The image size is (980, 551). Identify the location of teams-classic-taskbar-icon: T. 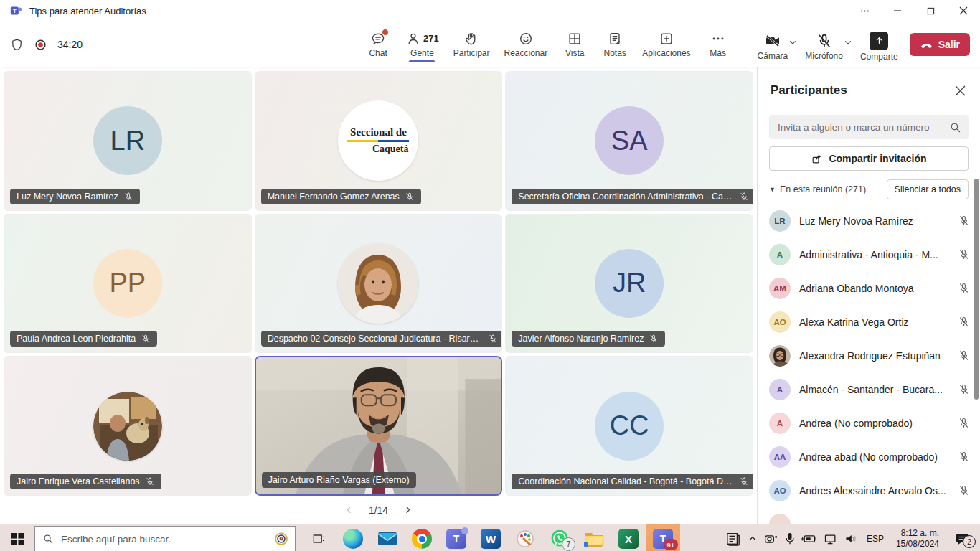
(456, 538).